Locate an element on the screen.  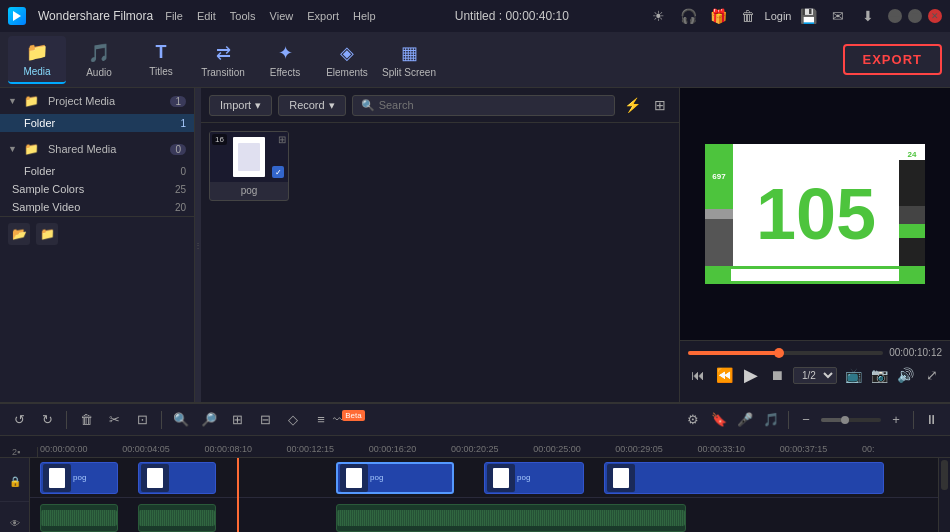
sample-video-item: Sample Video 20 is located at coordinates (97, 207).